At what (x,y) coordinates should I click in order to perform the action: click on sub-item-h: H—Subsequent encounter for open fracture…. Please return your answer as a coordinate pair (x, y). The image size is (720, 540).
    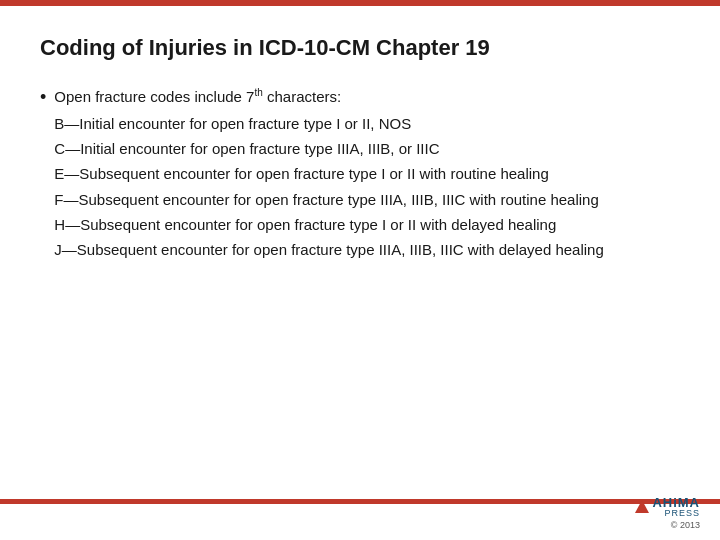
    Looking at the image, I should click on (329, 224).